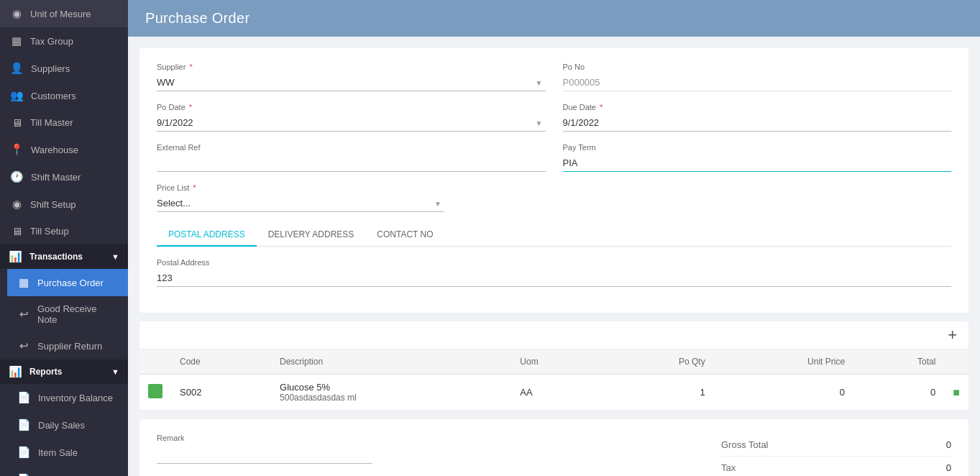  What do you see at coordinates (554, 117) in the screenshot?
I see `form-row-2: Po Date * 9/1/2022 ▼ Due Date *` at bounding box center [554, 117].